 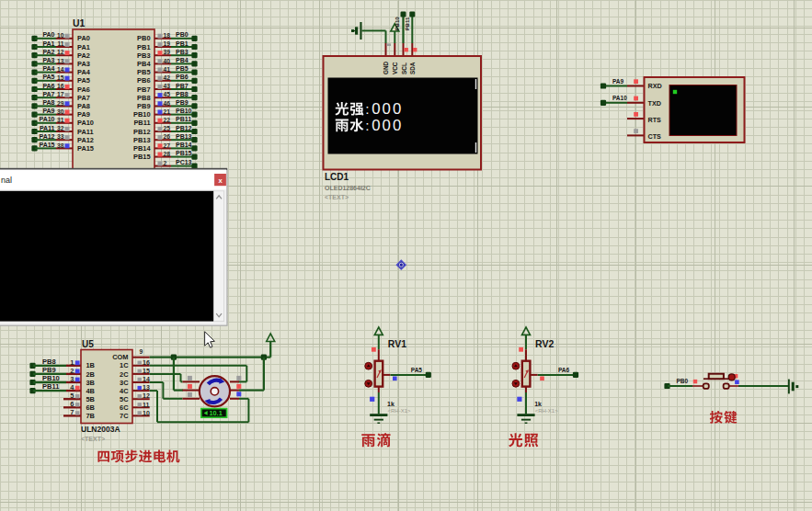 What do you see at coordinates (166, 164) in the screenshot?
I see `svg-text: 2` at bounding box center [166, 164].